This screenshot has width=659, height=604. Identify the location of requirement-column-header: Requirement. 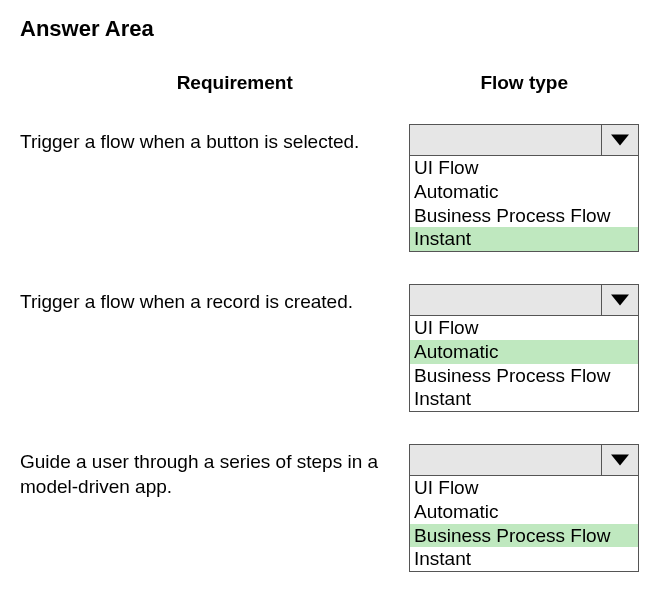
(214, 83).